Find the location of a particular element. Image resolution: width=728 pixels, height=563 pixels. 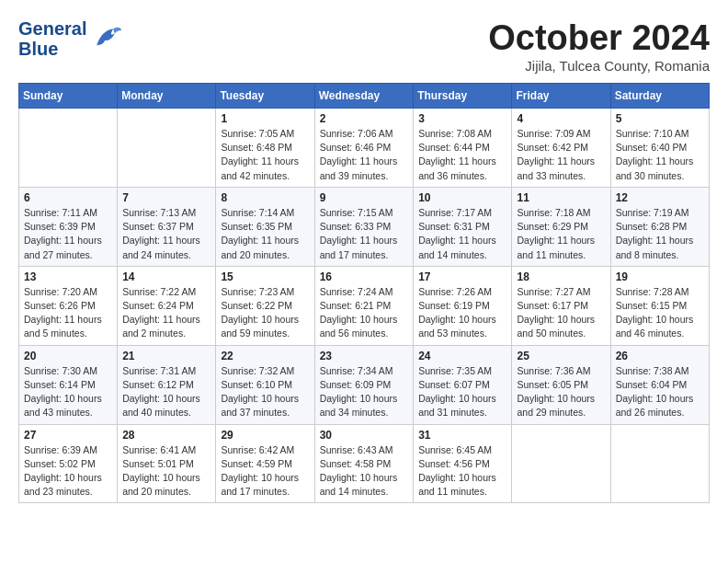

calendar-day-cell: 20Sunrise: 7:30 AM Sunset: 6:14 PM Dayli… is located at coordinates (68, 385).